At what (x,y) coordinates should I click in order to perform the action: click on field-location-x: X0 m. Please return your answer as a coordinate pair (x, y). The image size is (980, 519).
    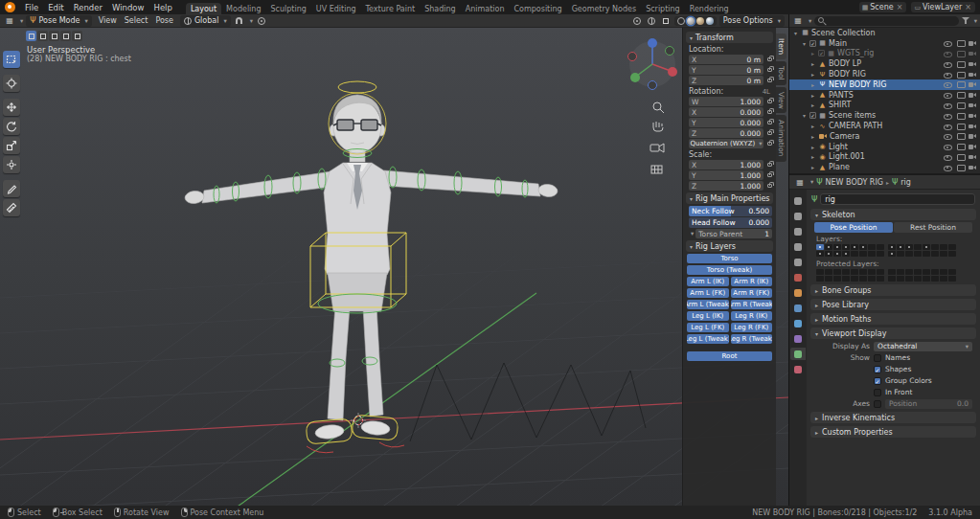
    Looking at the image, I should click on (726, 59).